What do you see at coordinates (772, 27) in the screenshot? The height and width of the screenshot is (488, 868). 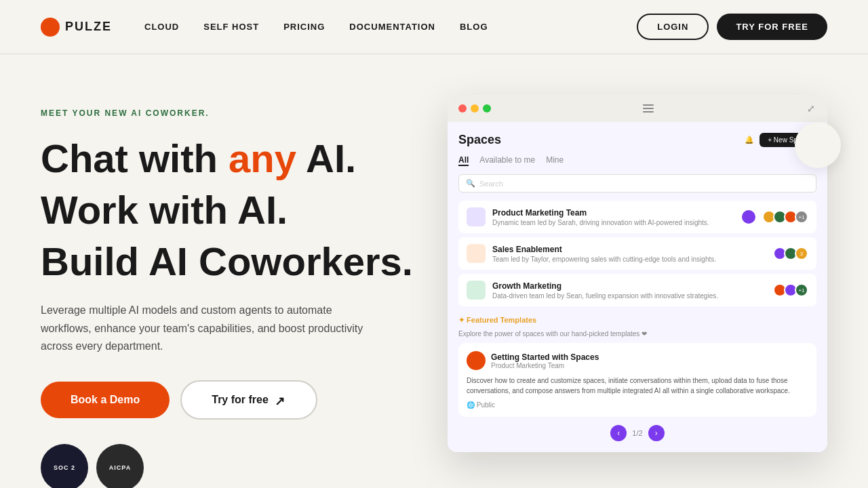 I see `try-for-free-button: TRY FOR FREE` at bounding box center [772, 27].